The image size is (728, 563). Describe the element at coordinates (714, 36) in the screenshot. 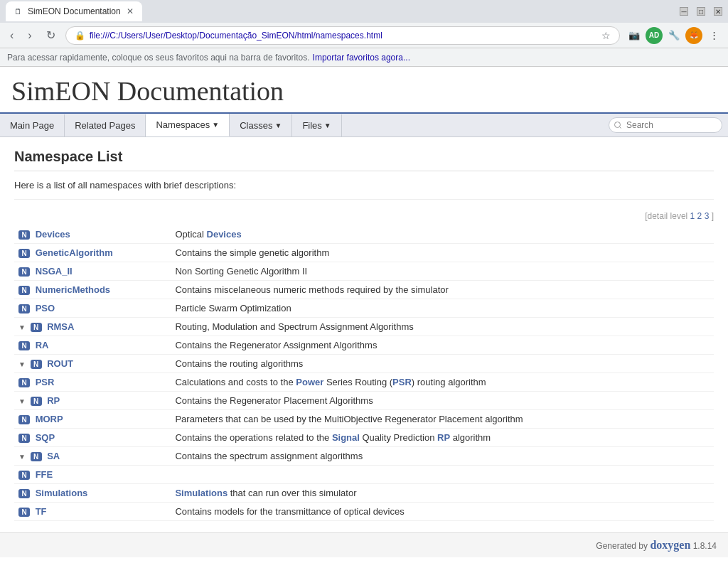

I see `menu-icon: ⋮` at that location.